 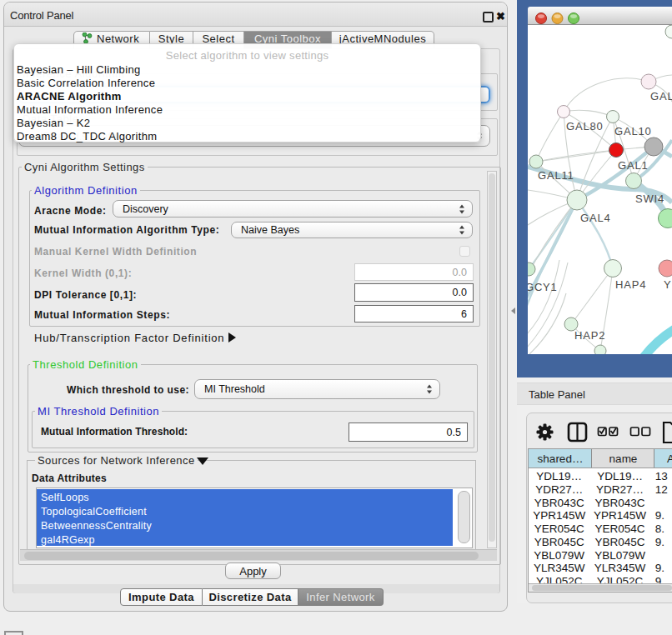 I want to click on svg-text: HAP2, so click(x=590, y=335).